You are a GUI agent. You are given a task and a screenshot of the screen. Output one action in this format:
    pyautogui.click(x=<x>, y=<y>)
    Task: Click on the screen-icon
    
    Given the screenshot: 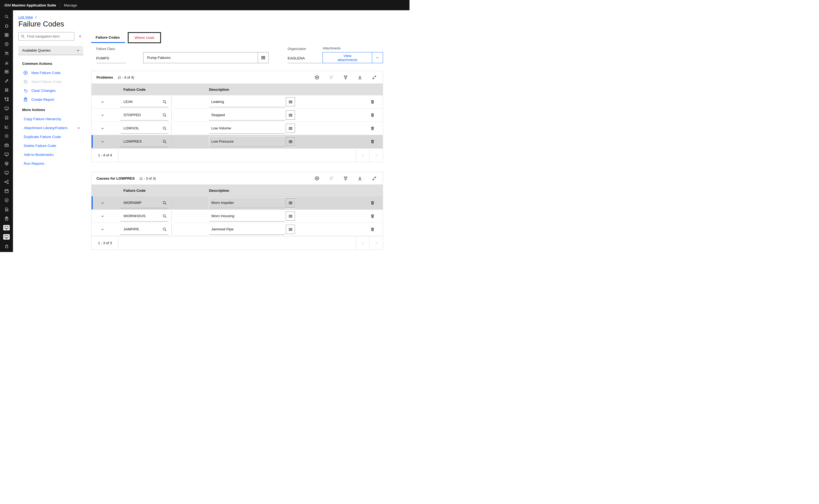 What is the action you would take?
    pyautogui.click(x=7, y=173)
    